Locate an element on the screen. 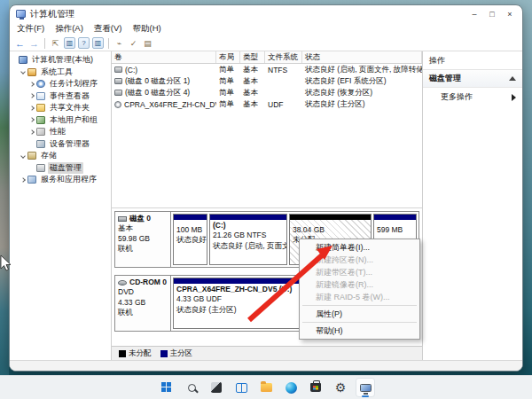 The image size is (532, 399). cdrom-0-label: CD-ROM 0 DVD 4.33 GB 联机 is located at coordinates (144, 303).